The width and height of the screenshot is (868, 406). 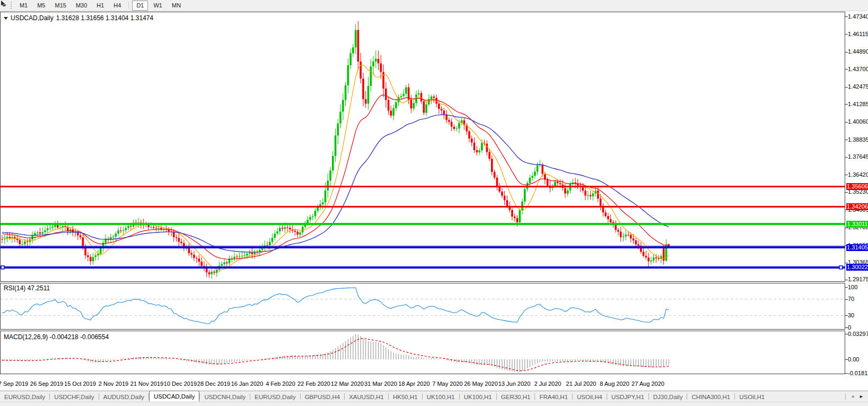 What do you see at coordinates (434, 404) in the screenshot?
I see `status-bar` at bounding box center [434, 404].